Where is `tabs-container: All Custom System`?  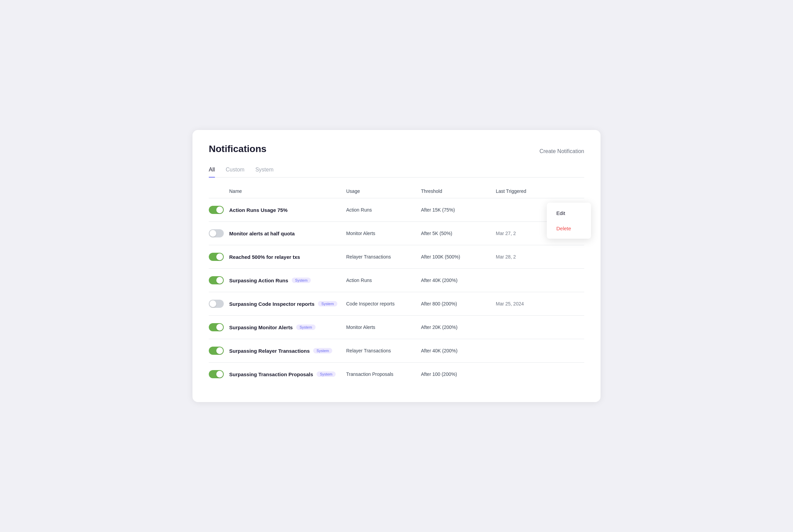 tabs-container: All Custom System is located at coordinates (396, 172).